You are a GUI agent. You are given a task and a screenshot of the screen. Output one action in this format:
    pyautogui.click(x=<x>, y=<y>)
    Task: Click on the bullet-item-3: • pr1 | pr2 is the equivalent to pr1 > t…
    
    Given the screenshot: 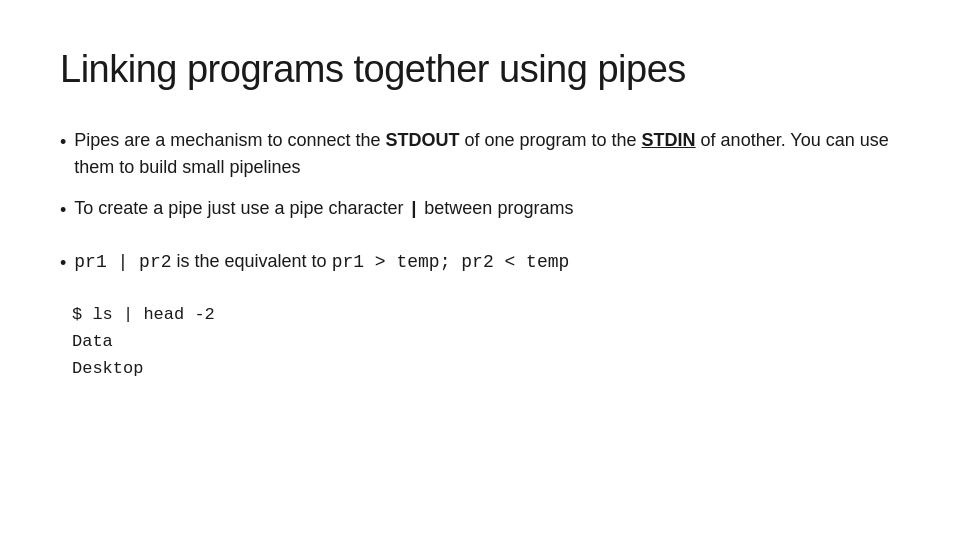 What is the action you would take?
    pyautogui.click(x=480, y=262)
    